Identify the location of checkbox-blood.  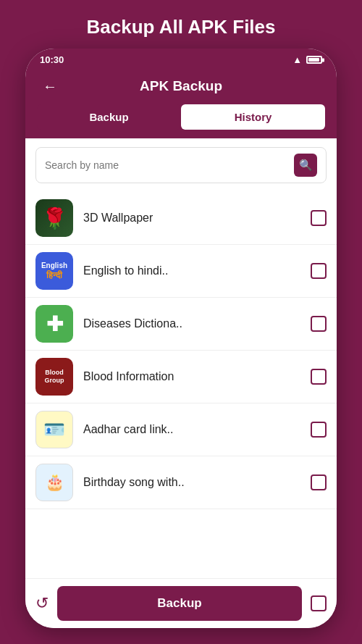
(319, 377).